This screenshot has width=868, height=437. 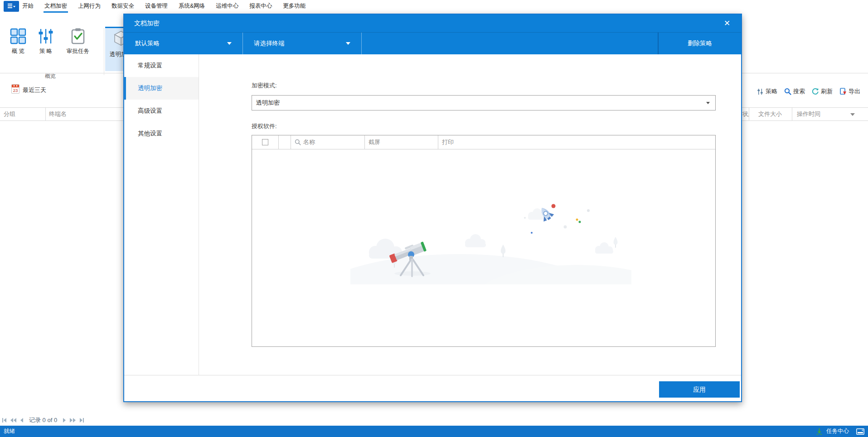 I want to click on encrypt-mode-value: 透明加密, so click(x=268, y=102).